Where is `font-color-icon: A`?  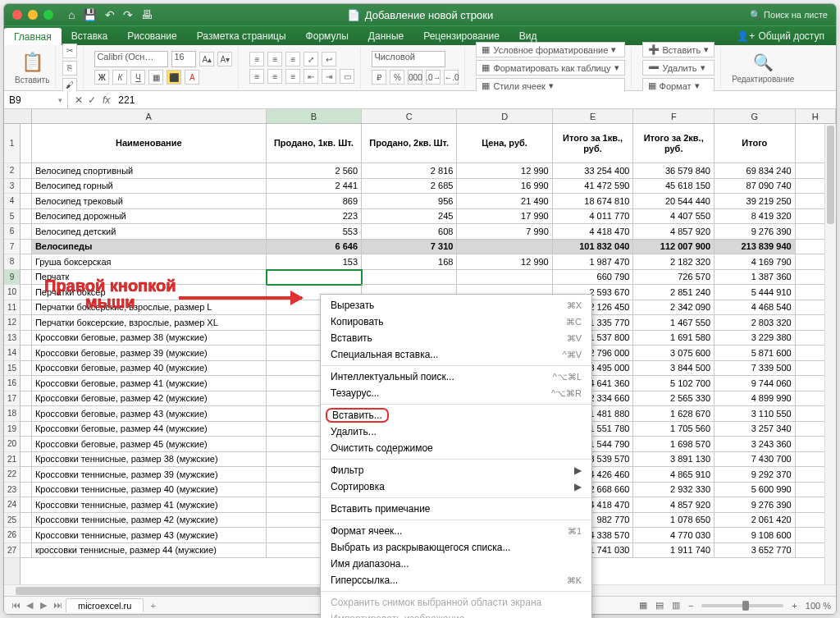
font-color-icon: A is located at coordinates (192, 77).